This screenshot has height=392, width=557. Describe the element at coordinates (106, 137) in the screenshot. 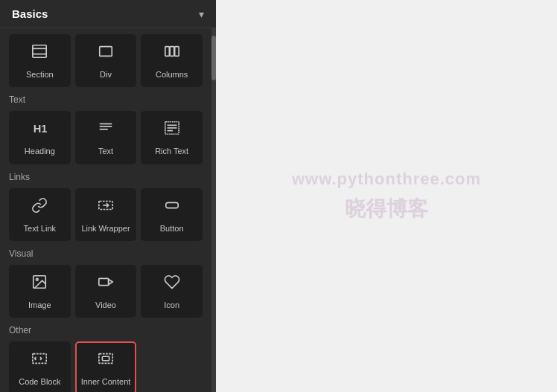

I see `sidebar-item-text: Text` at that location.